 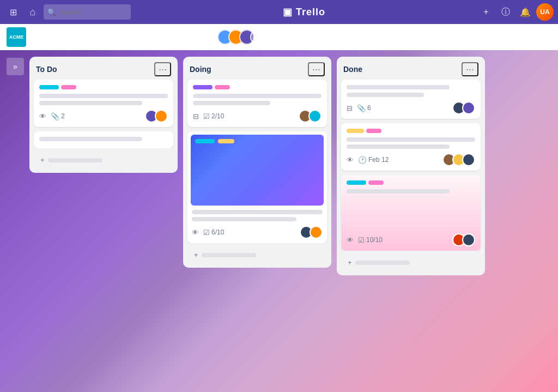 What do you see at coordinates (63, 116) in the screenshot?
I see `attachment-count: 2` at bounding box center [63, 116].